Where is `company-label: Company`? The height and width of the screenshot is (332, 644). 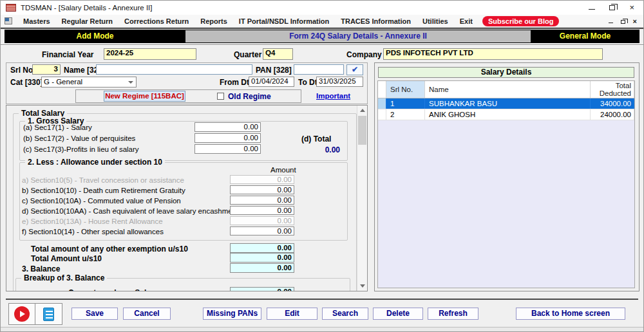
company-label: Company is located at coordinates (365, 55).